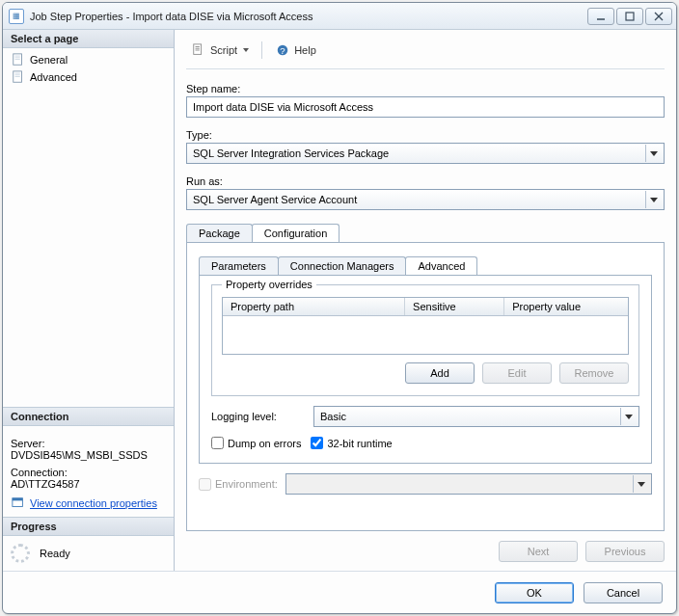 Image resolution: width=679 pixels, height=616 pixels. Describe the element at coordinates (476, 416) in the screenshot. I see `logging-level-combo: Basic` at that location.